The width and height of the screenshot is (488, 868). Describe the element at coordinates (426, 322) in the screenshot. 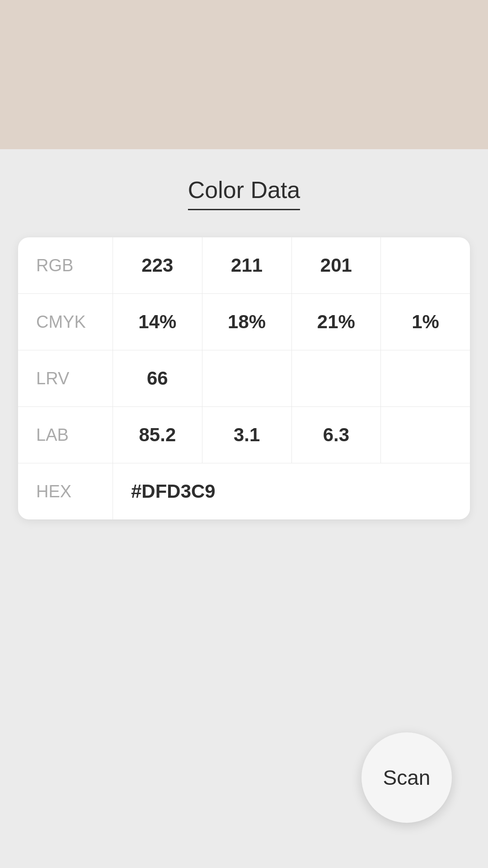

I see `cmyk-k-value: 1%` at that location.